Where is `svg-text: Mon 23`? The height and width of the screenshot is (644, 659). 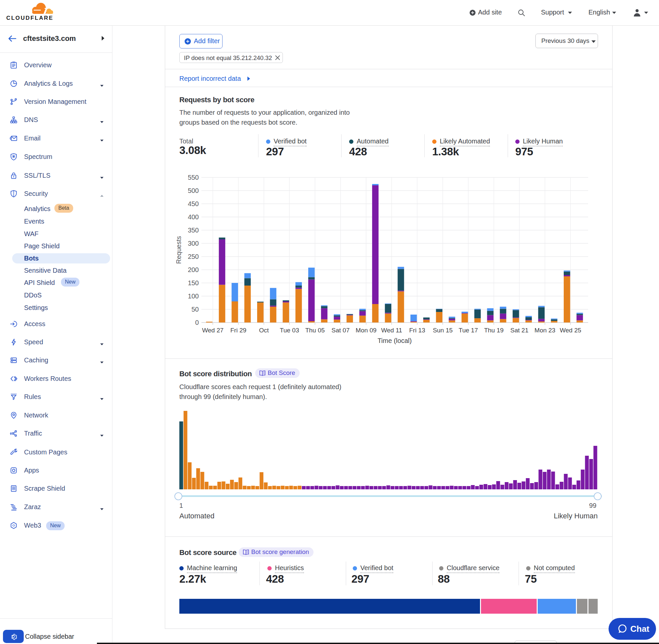 svg-text: Mon 23 is located at coordinates (545, 330).